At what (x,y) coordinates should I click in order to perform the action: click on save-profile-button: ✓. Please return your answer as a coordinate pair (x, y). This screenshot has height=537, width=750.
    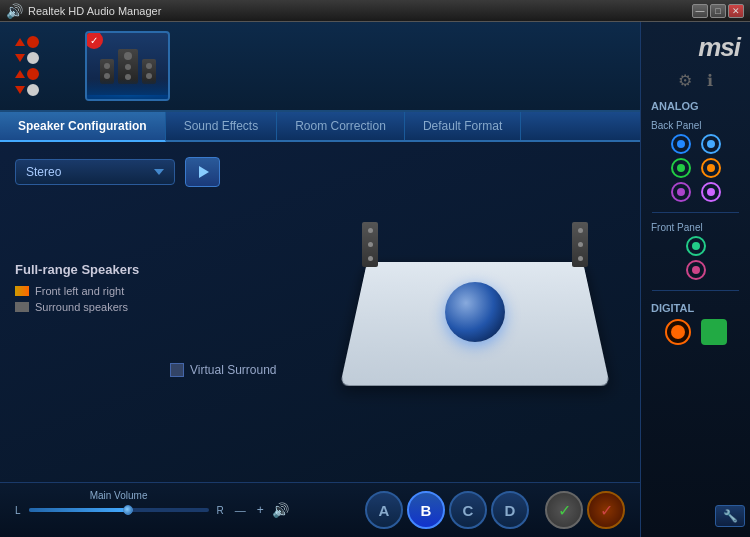
    Looking at the image, I should click on (564, 510).